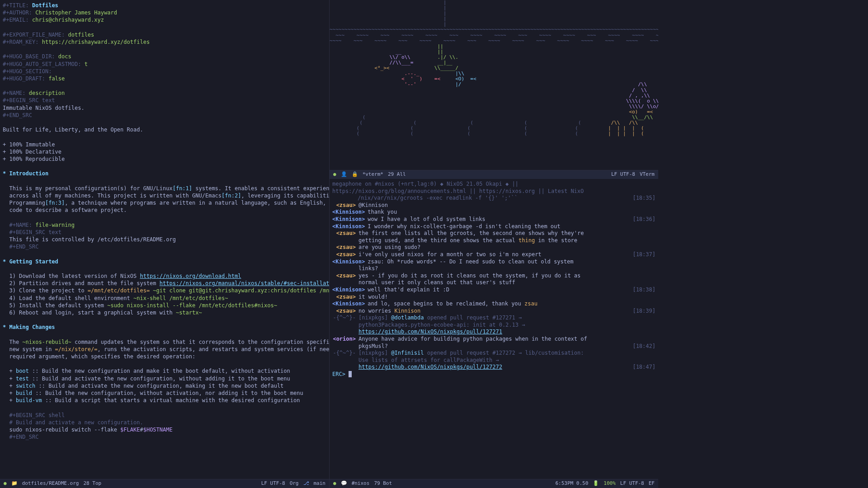 Image resolution: width=868 pixels, height=488 pixels. Describe the element at coordinates (494, 68) in the screenshot. I see `ascii-art: | | | | | ~~~~~~~~~~~~~~~~~~~~~~~~~~~~~~…` at that location.